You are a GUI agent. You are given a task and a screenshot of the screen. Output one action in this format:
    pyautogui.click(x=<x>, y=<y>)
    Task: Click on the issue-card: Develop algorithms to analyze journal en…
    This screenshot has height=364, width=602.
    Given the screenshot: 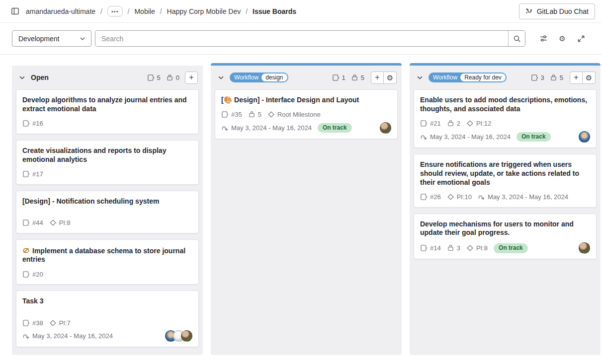 What is the action you would take?
    pyautogui.click(x=107, y=112)
    